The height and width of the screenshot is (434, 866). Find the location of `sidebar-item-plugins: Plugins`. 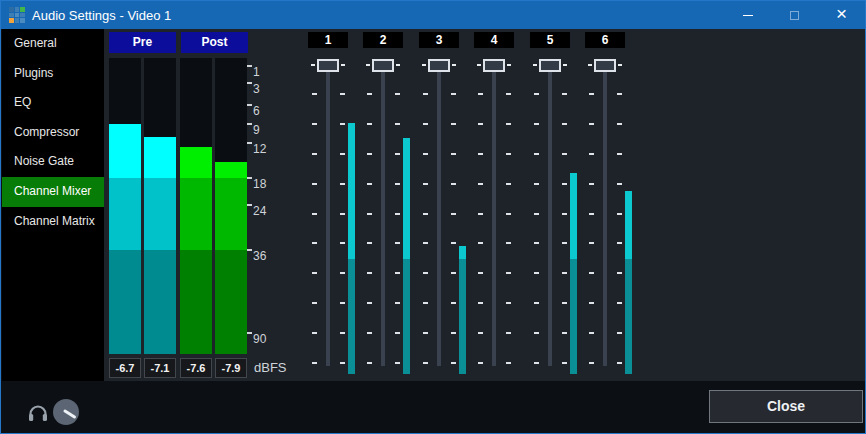

sidebar-item-plugins: Plugins is located at coordinates (53, 74).